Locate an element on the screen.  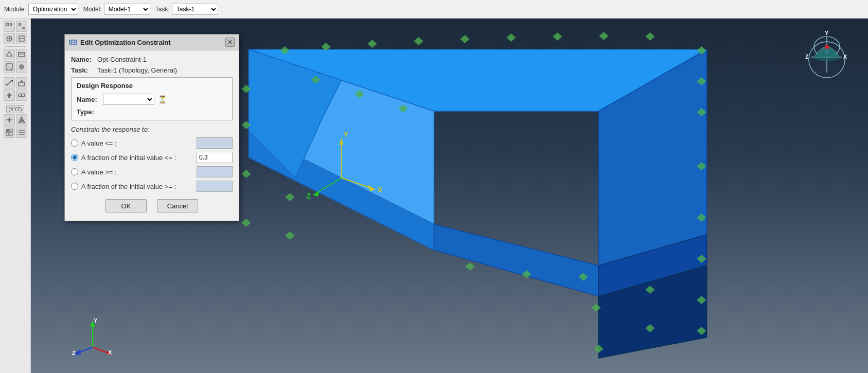
constraint-icon is located at coordinates (73, 42).